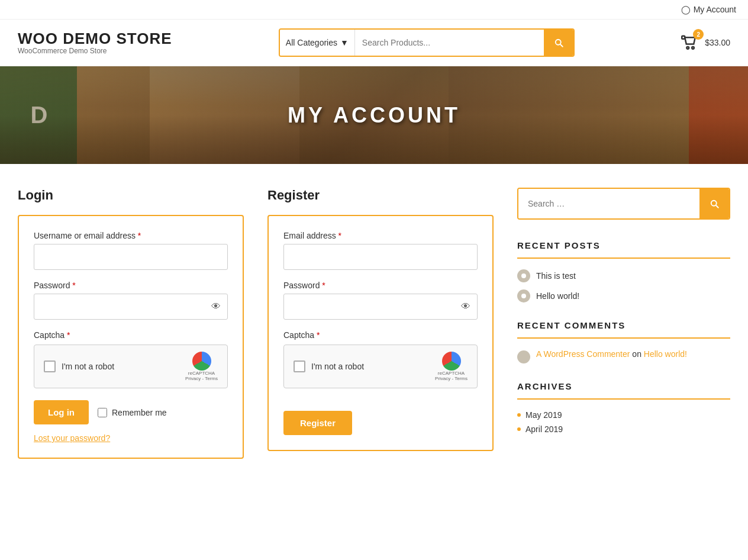  Describe the element at coordinates (381, 307) in the screenshot. I see `reg-password-input` at that location.